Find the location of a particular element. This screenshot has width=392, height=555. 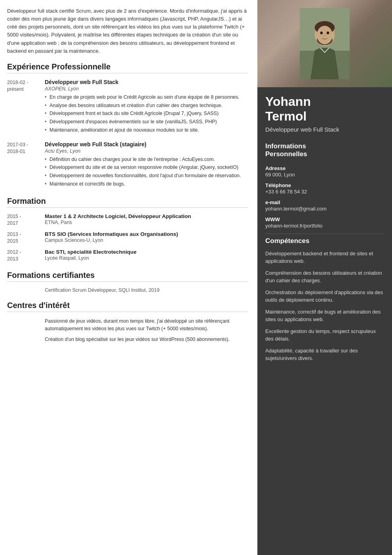

address-value: 69 000, Lyon is located at coordinates (325, 175).